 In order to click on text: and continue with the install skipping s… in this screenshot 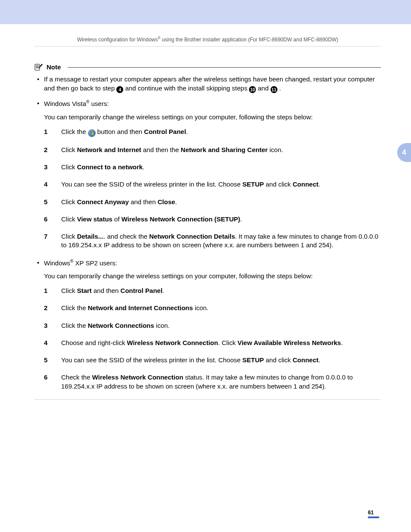, I will do `click(187, 88)`.